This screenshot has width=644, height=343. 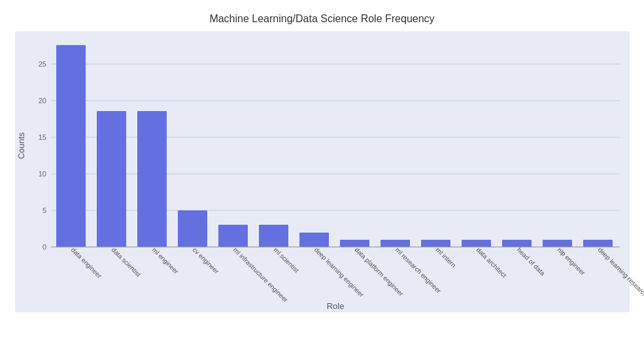 What do you see at coordinates (44, 210) in the screenshot?
I see `svg-text: 5` at bounding box center [44, 210].